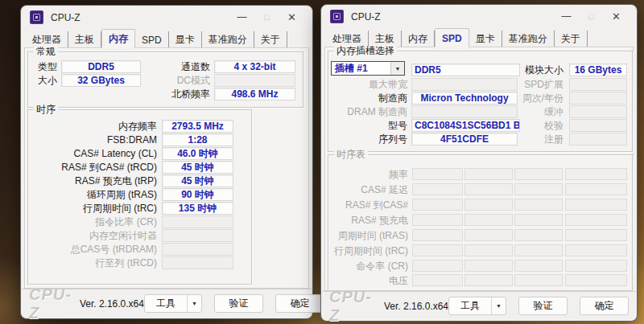 The image size is (644, 324). I want to click on dram-manufacturer-field, so click(464, 112).